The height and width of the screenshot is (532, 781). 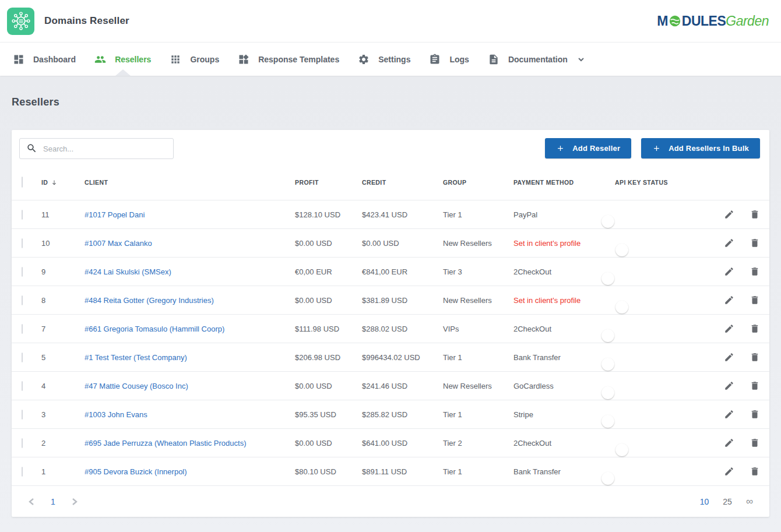 What do you see at coordinates (133, 59) in the screenshot?
I see `nav-label: Resellers` at bounding box center [133, 59].